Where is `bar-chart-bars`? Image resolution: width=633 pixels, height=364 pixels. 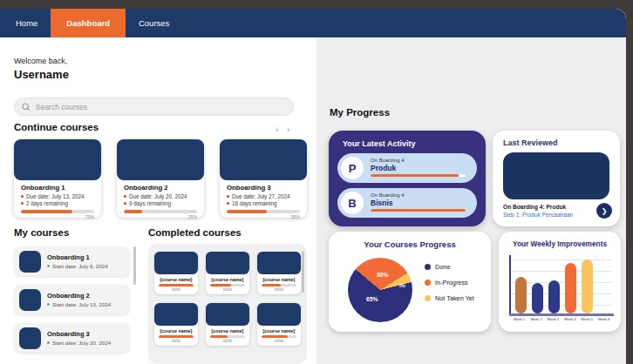 bar-chart-bars is located at coordinates (562, 286).